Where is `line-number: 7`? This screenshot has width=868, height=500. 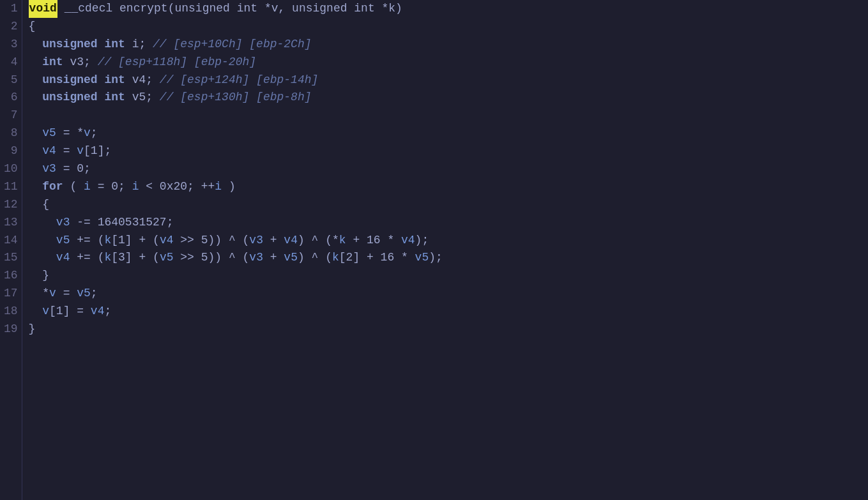
line-number: 7 is located at coordinates (11, 116).